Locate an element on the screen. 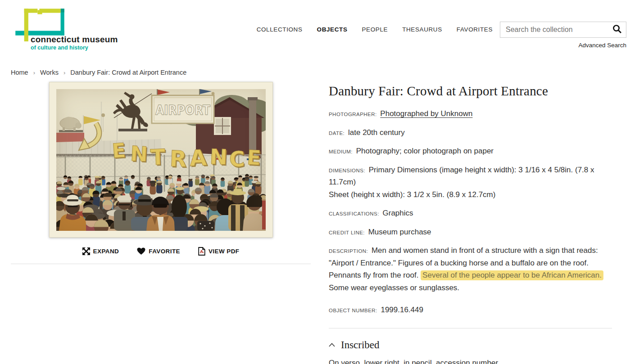 Image resolution: width=630 pixels, height=364 pixels. field-dimensions: DIMENSIONS: Primary Dimensions (image he… is located at coordinates (470, 183).